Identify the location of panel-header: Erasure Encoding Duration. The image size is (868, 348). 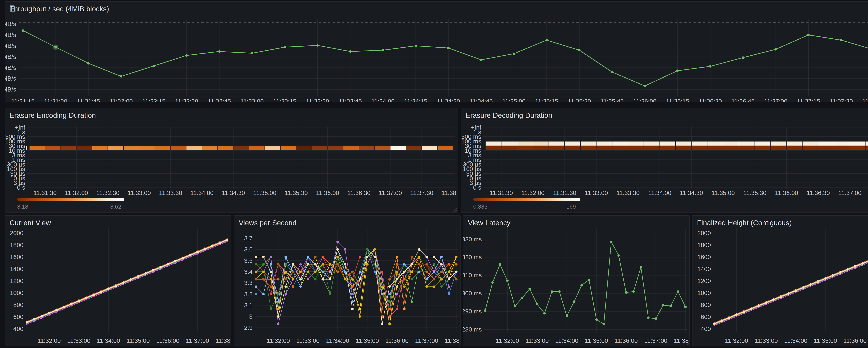
(53, 115).